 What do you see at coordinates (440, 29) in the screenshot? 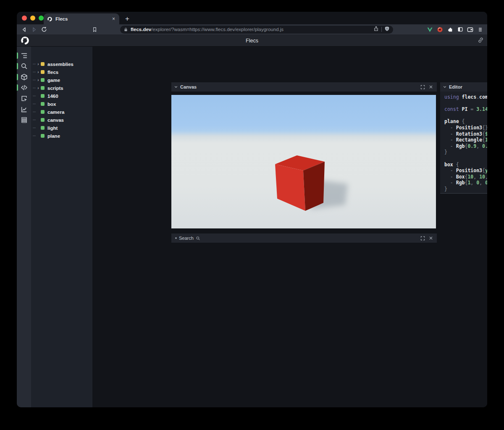
I see `red-extension-icon` at bounding box center [440, 29].